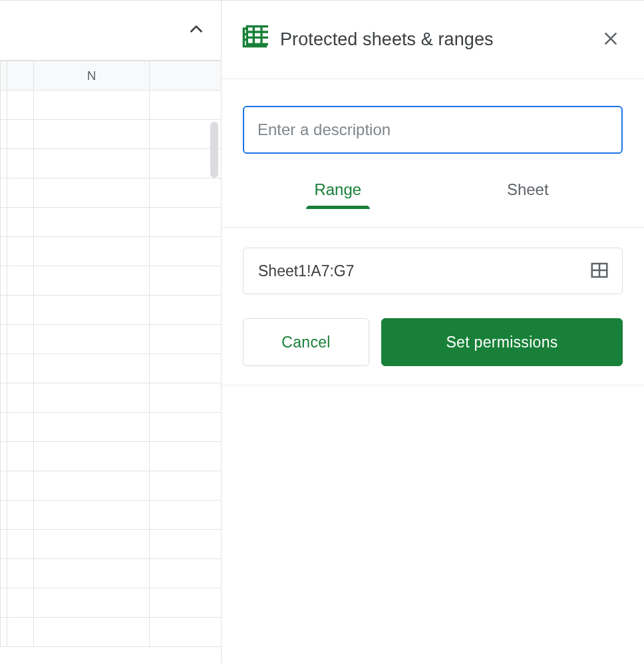  I want to click on range-field, so click(432, 271).